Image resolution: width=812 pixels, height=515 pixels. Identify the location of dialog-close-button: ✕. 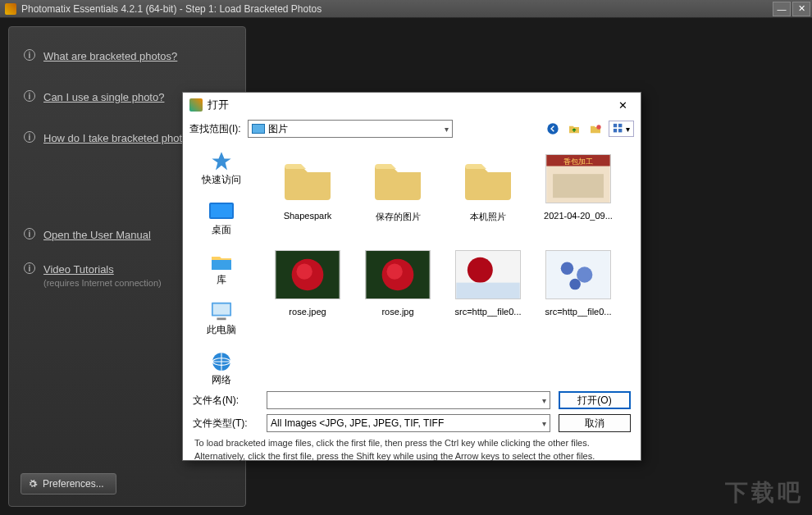
(623, 105).